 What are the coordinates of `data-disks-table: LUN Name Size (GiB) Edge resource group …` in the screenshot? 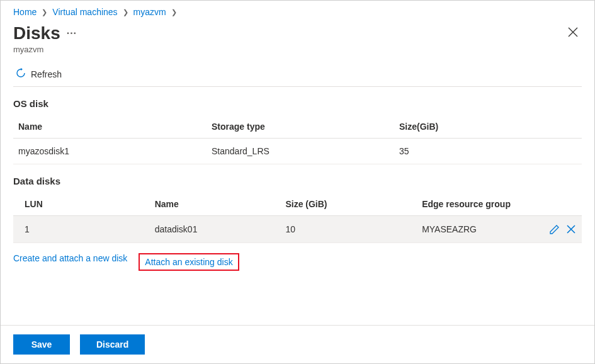 It's located at (297, 218).